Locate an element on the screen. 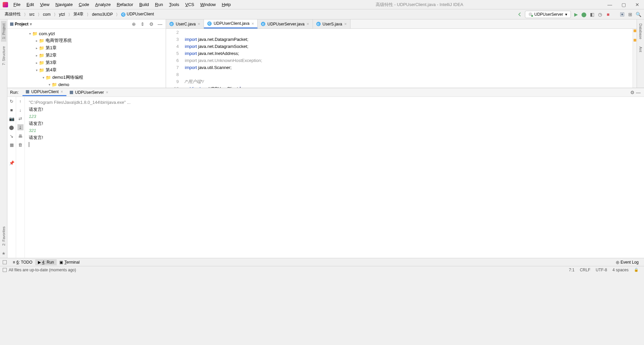 This screenshot has height=345, width=644. breadcrumb-item: demo3UDP is located at coordinates (102, 14).